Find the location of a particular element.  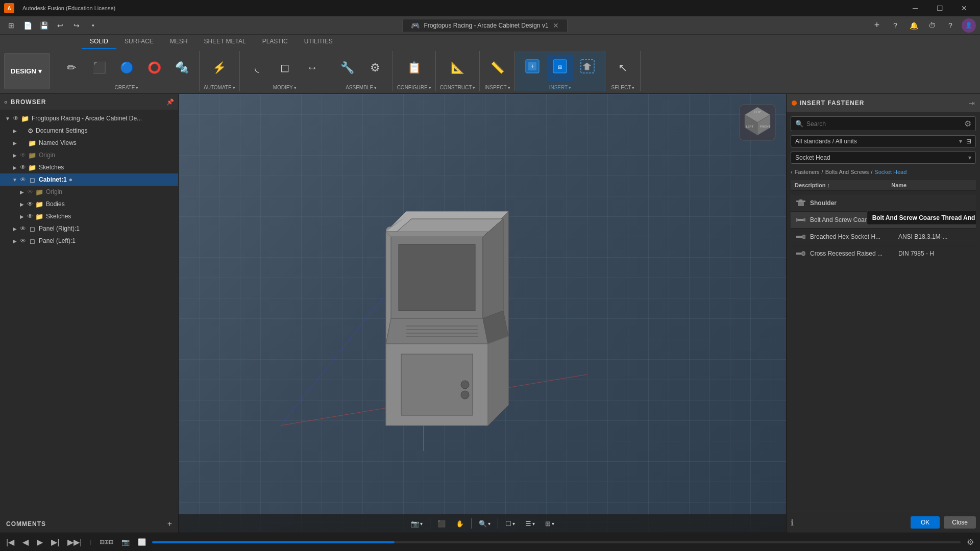

assemble-group-label: ASSEMBLE is located at coordinates (361, 88).